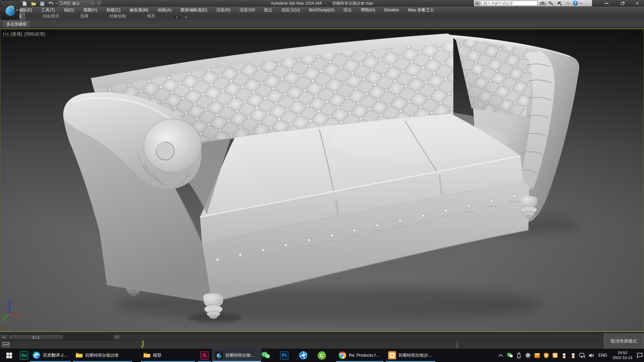 The height and width of the screenshot is (362, 644). Describe the element at coordinates (186, 17) in the screenshot. I see `ribbon-minimize-dropdown-arrow: ▼` at that location.